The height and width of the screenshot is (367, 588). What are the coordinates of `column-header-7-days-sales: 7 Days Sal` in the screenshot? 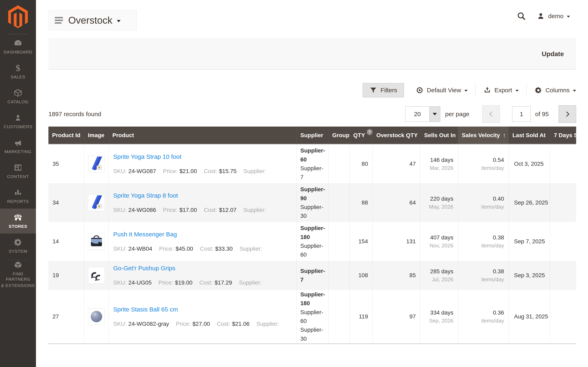 It's located at (563, 135).